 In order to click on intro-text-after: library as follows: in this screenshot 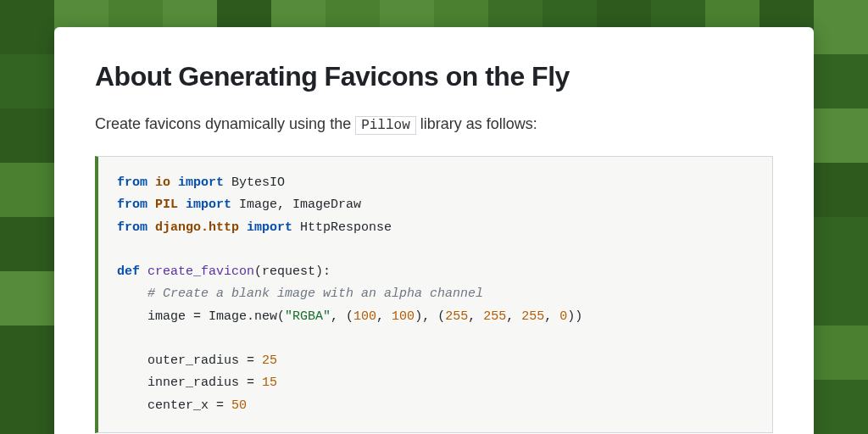, I will do `click(476, 124)`.